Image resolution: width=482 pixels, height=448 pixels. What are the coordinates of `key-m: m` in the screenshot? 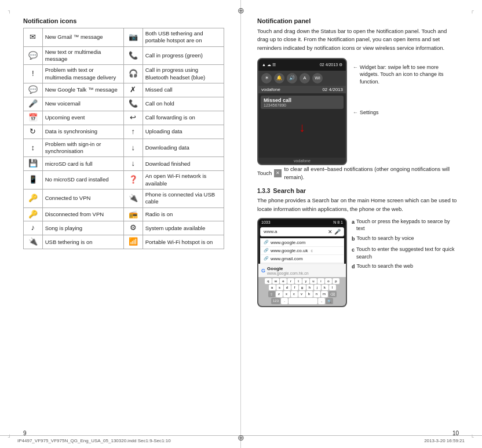 It's located at (324, 294).